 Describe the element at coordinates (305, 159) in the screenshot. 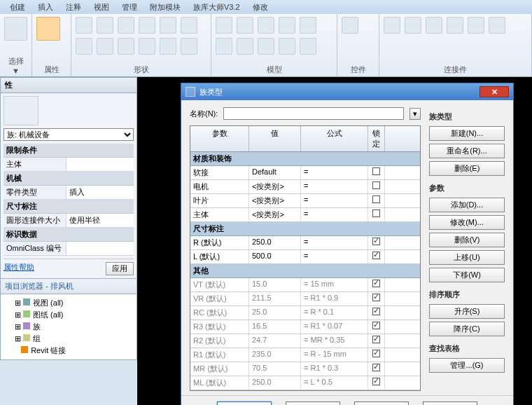

I see `param-group-header: 材质和装饰` at that location.